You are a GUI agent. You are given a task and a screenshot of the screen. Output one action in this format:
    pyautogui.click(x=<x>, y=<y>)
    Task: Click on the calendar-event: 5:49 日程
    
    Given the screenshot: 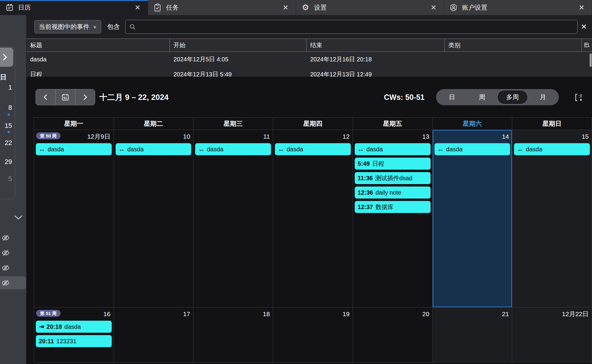 What is the action you would take?
    pyautogui.click(x=393, y=164)
    